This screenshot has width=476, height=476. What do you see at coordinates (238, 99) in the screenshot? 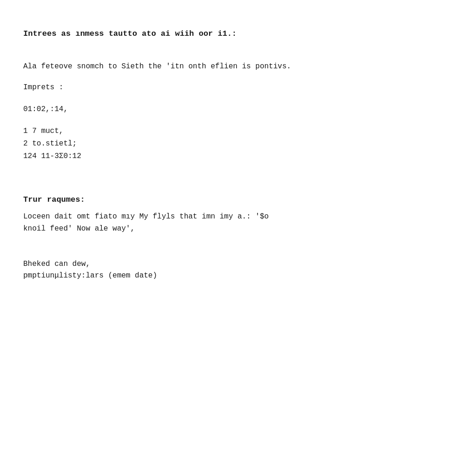
I see `imprets-section: Imprets : 01:02,:14,` at bounding box center [238, 99].